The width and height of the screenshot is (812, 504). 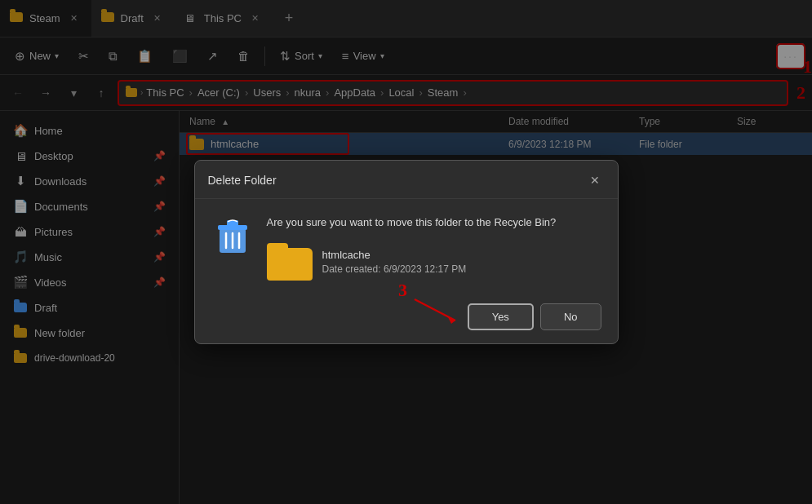 What do you see at coordinates (406, 246) in the screenshot?
I see `dialog-body: Are you sure you want to move this folde…` at bounding box center [406, 246].